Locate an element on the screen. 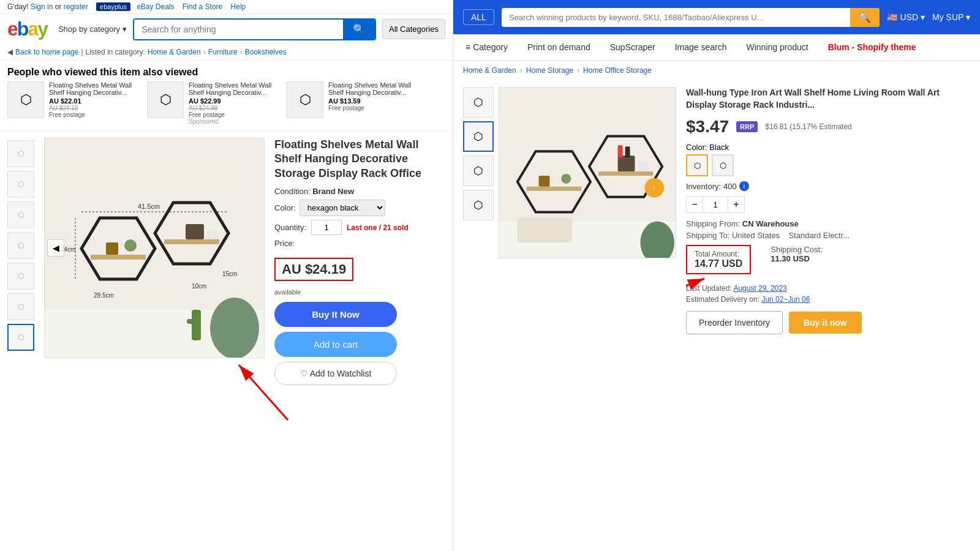 Image resolution: width=980 pixels, height=551 pixels. shipping-to-label: Shipping To: is located at coordinates (708, 235).